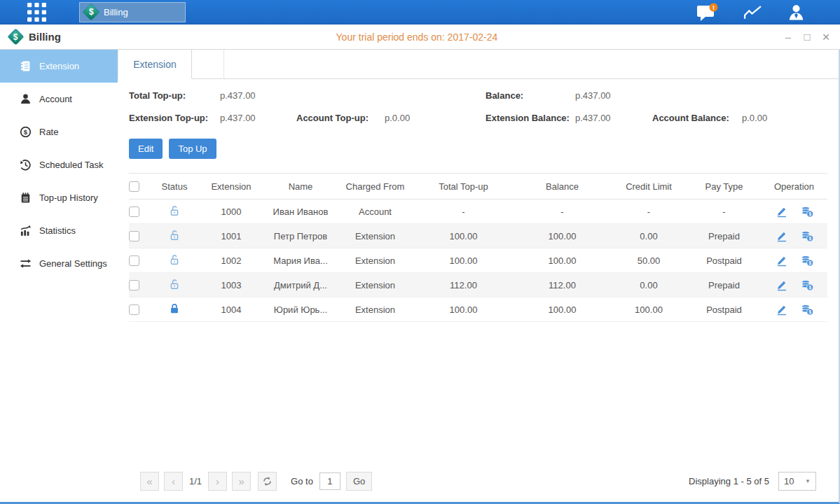 The image size is (840, 504). I want to click on sidebar-item-statistics: Statistics, so click(59, 231).